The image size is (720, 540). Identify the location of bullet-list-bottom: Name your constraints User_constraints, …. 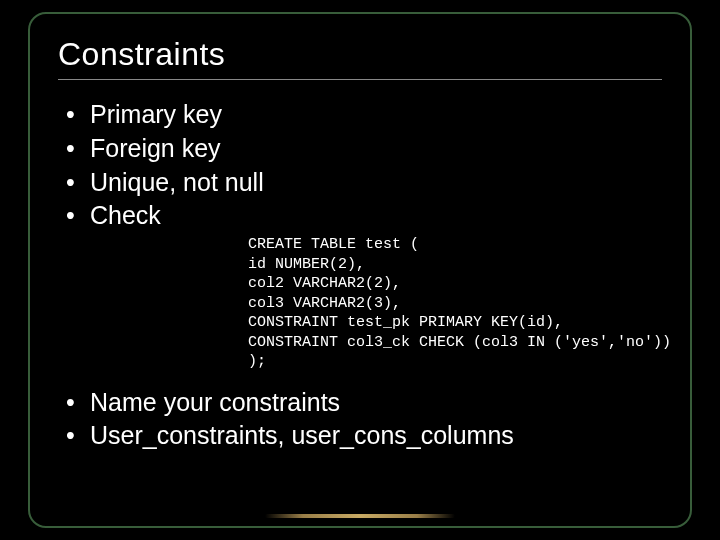
(364, 420).